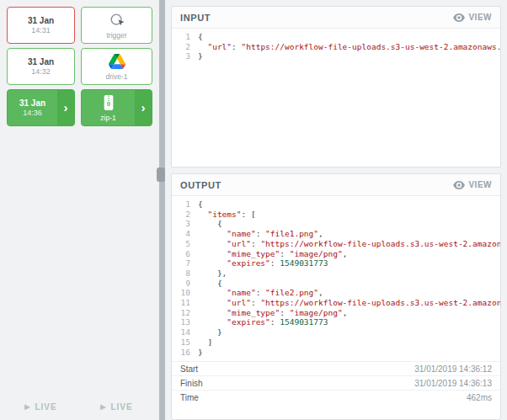 This screenshot has width=507, height=420. I want to click on input-panel-title: INPUT, so click(195, 18).